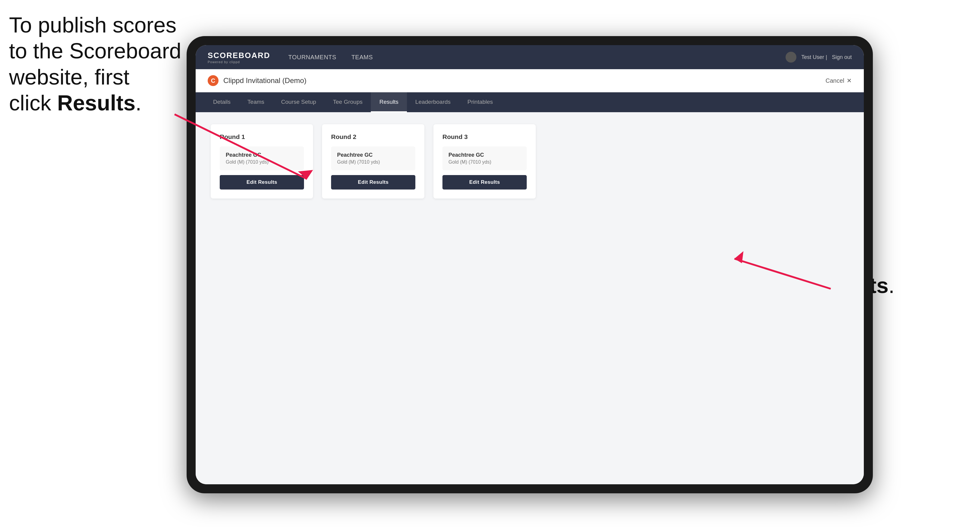  Describe the element at coordinates (485, 161) in the screenshot. I see `round-3-card: Round 3 Peachtree GC Gold (M) (7010 yds)…` at that location.